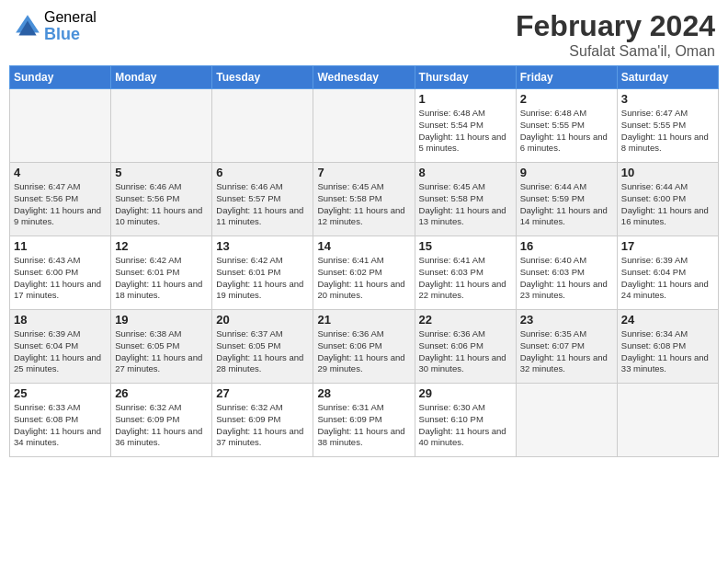  I want to click on title-block: February 2024 Sufalat Sama'il, Oman, so click(616, 35).